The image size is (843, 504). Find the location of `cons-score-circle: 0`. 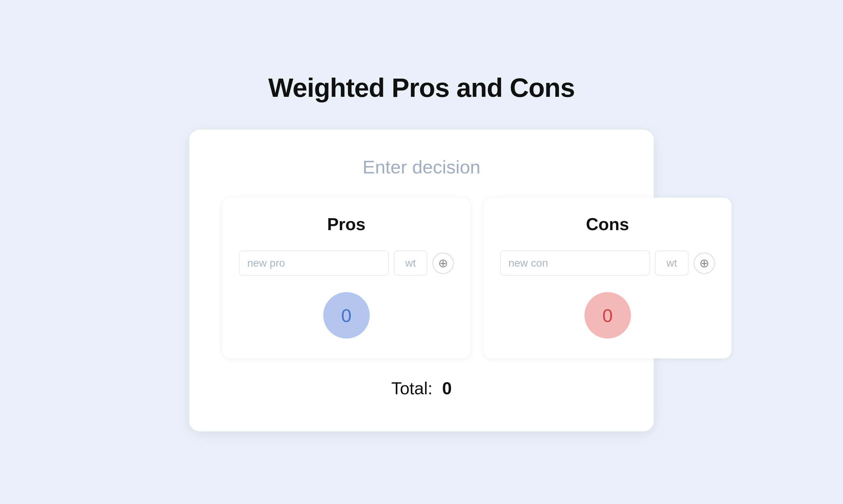

cons-score-circle: 0 is located at coordinates (608, 315).